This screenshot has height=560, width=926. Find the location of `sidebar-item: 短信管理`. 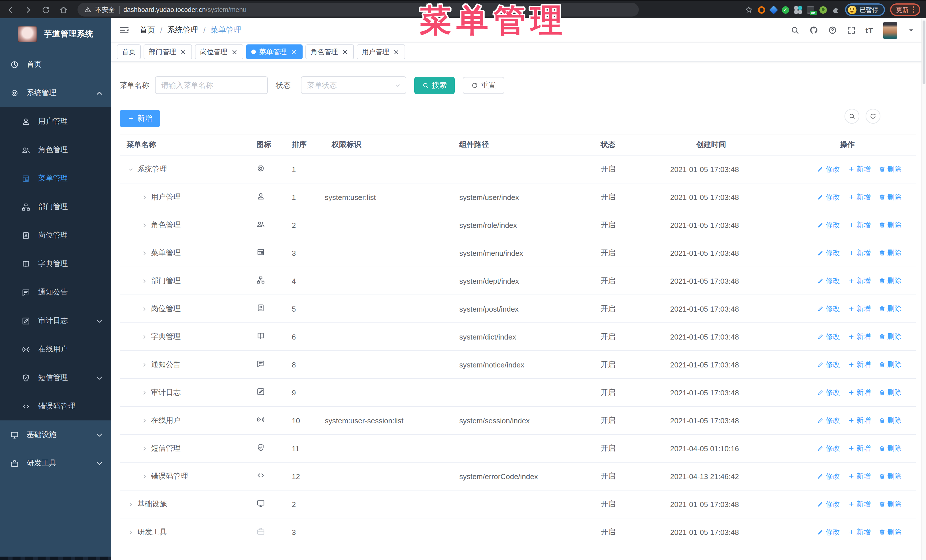

sidebar-item: 短信管理 is located at coordinates (56, 378).